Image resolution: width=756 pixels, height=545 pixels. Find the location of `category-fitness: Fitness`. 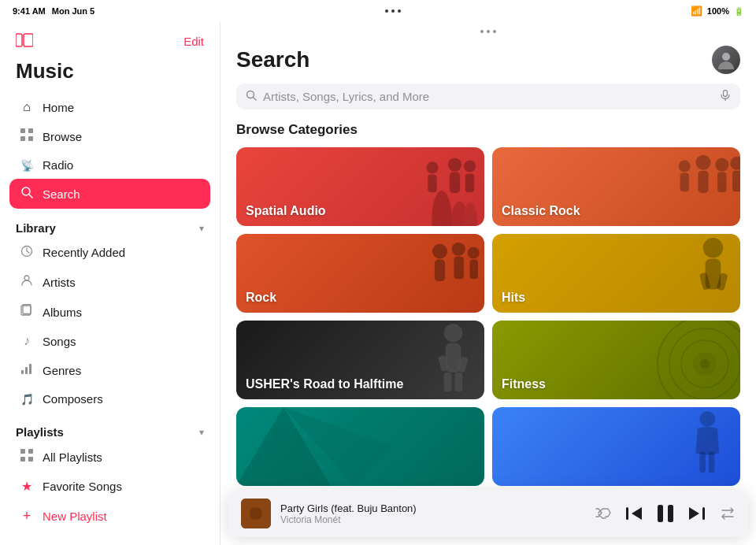

category-fitness: Fitness is located at coordinates (616, 360).